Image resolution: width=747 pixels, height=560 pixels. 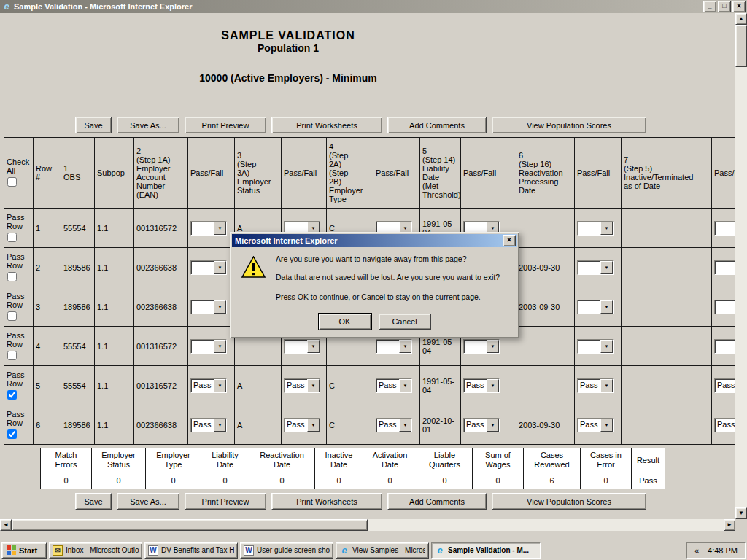 I want to click on col-row-number: Row #, so click(x=47, y=174).